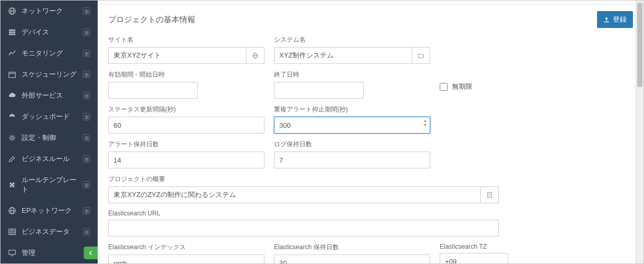  Describe the element at coordinates (607, 20) in the screenshot. I see `upload-icon` at that location.